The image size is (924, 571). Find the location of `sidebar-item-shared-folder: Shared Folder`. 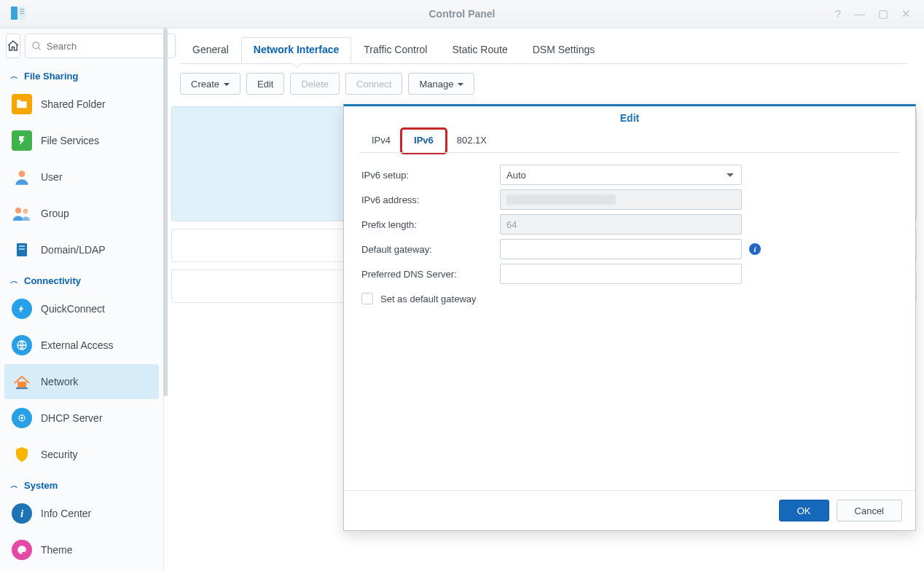

sidebar-item-shared-folder: Shared Folder is located at coordinates (82, 104).